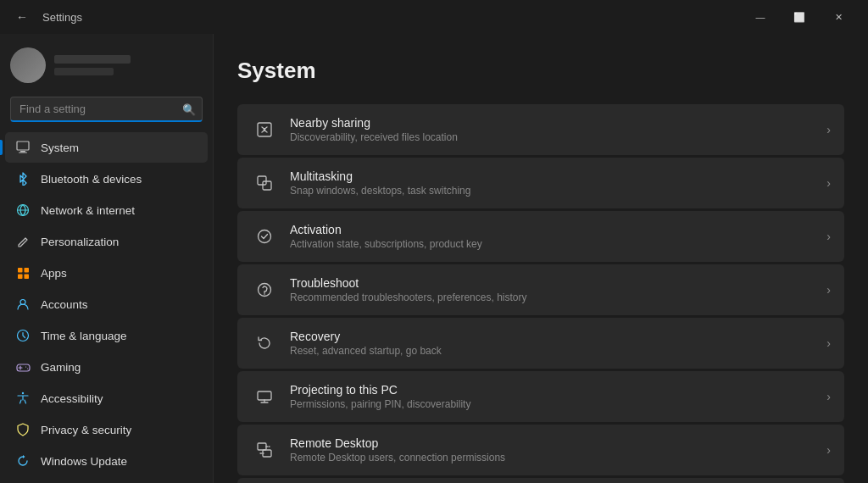  I want to click on setting-desc-projecting: Permissions, pairing PIN, discoverabilit…, so click(554, 404).